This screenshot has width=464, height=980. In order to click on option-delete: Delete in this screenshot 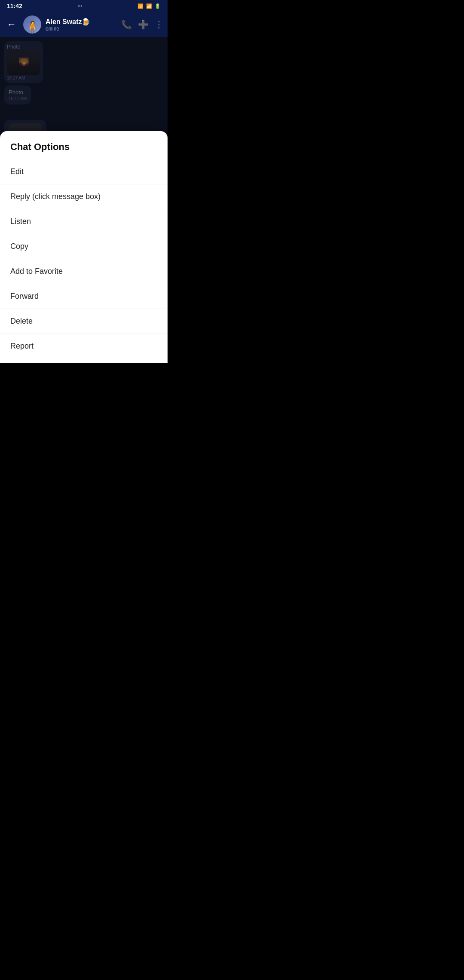, I will do `click(84, 322)`.